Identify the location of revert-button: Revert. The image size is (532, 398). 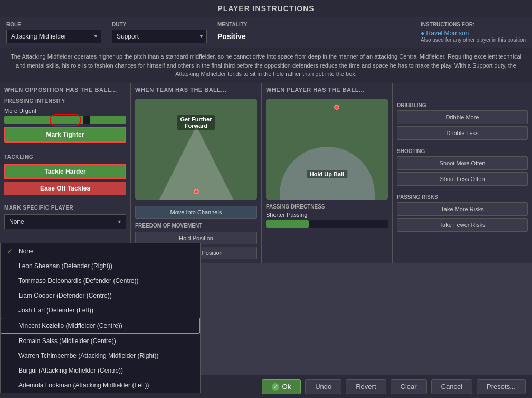
(366, 386).